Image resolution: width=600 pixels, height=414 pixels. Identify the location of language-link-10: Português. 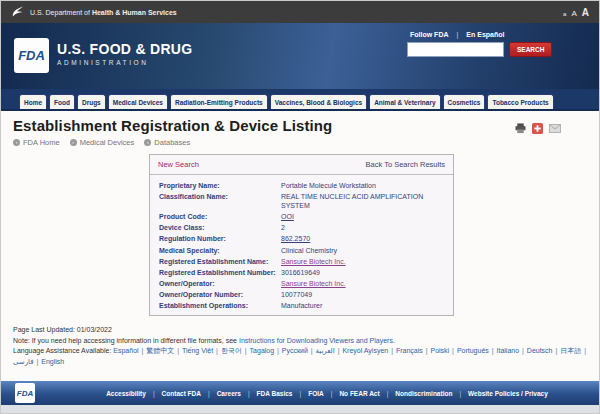
(473, 350).